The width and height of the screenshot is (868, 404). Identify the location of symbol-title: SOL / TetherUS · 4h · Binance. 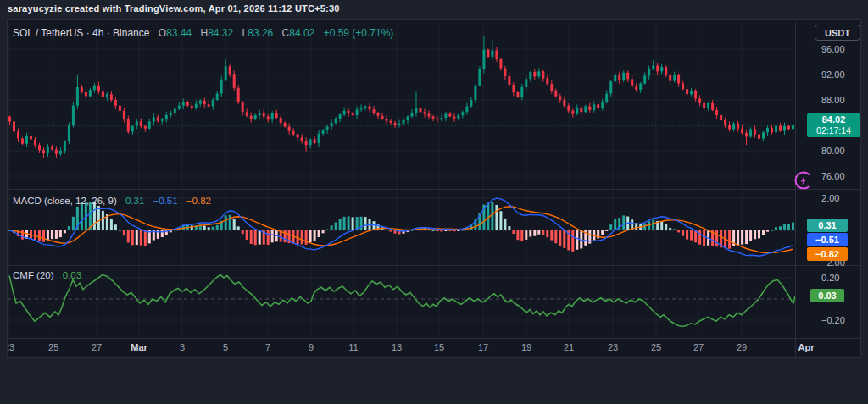
(81, 33).